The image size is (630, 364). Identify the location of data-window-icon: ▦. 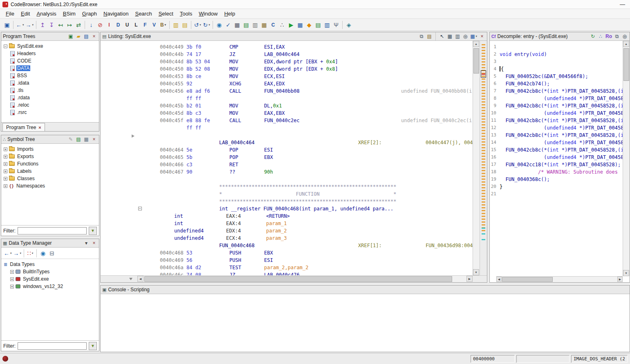
(264, 25).